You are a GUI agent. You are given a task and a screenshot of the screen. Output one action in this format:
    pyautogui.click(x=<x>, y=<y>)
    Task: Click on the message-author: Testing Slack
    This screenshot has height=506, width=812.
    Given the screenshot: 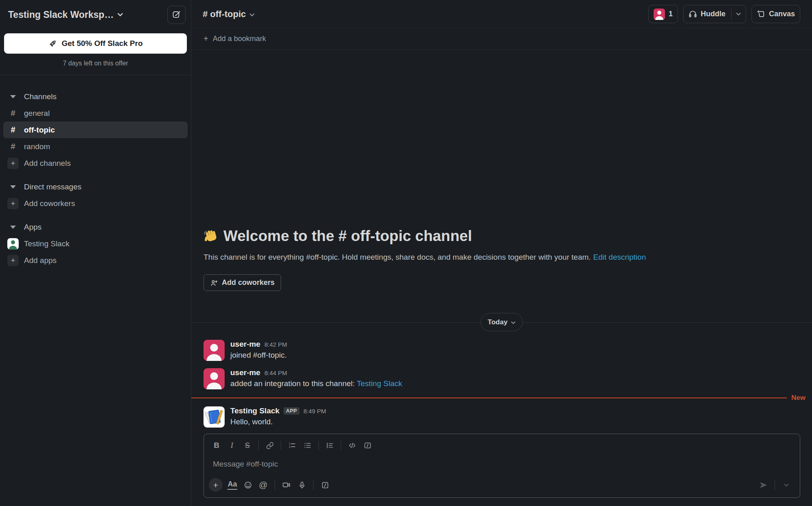 What is the action you would take?
    pyautogui.click(x=255, y=411)
    